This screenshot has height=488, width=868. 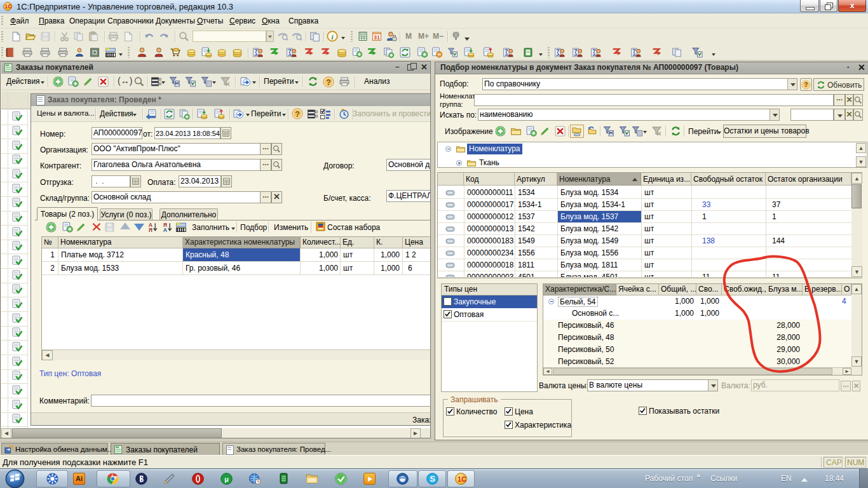 I want to click on svg-text: μ, so click(x=226, y=479).